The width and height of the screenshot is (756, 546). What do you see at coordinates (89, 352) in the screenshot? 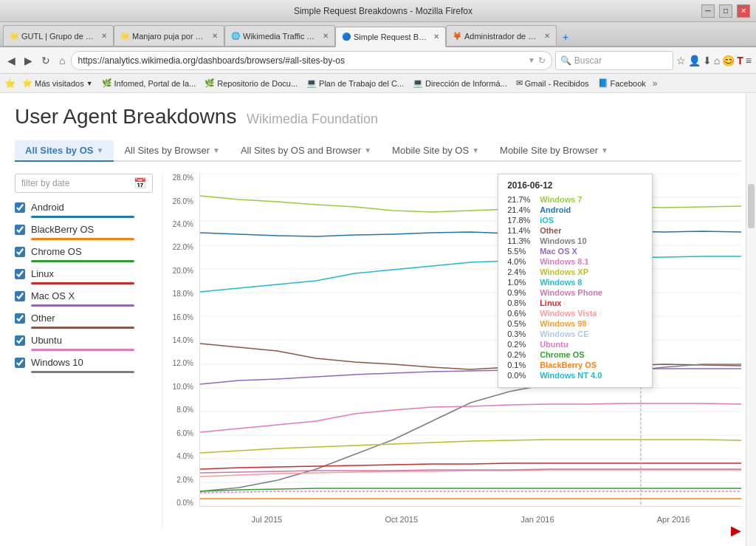
I see `sidebar: filter by date 📅 Android BlackBerry OS` at bounding box center [89, 352].